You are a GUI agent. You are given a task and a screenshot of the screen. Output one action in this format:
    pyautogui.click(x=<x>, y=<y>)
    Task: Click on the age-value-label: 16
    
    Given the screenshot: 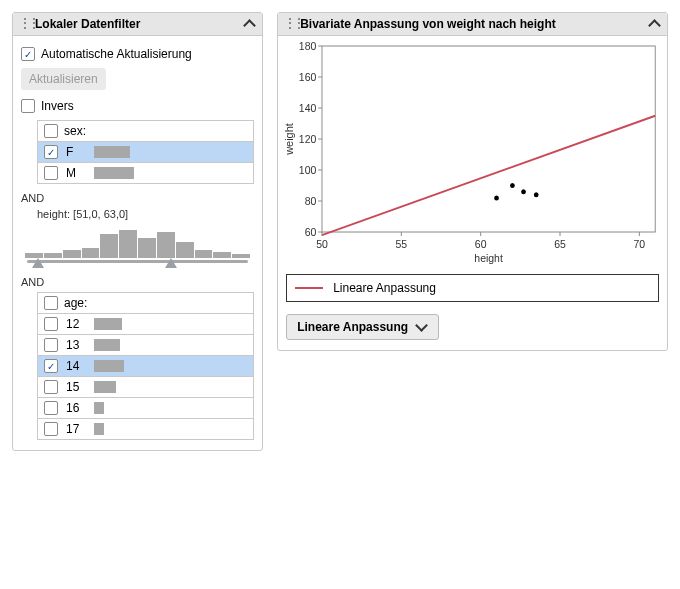 What is the action you would take?
    pyautogui.click(x=76, y=408)
    